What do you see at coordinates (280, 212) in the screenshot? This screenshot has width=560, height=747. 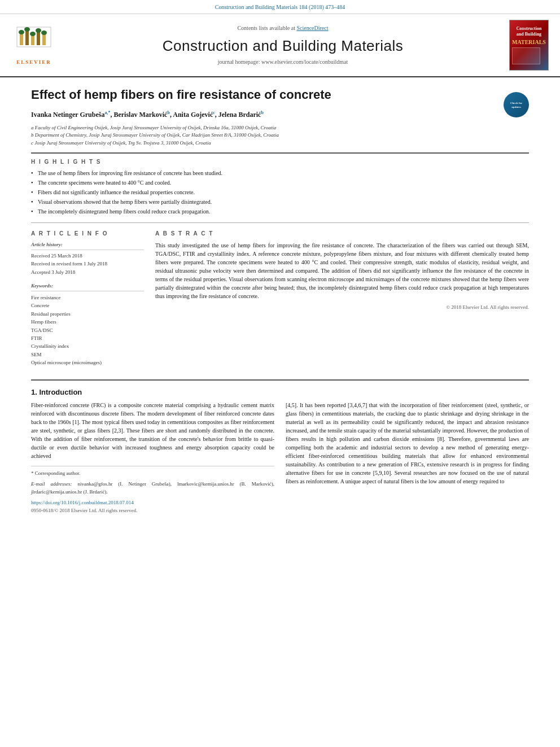 I see `highlight-item-5: The incompletely disintegrated hemp fibe…` at bounding box center [280, 212].